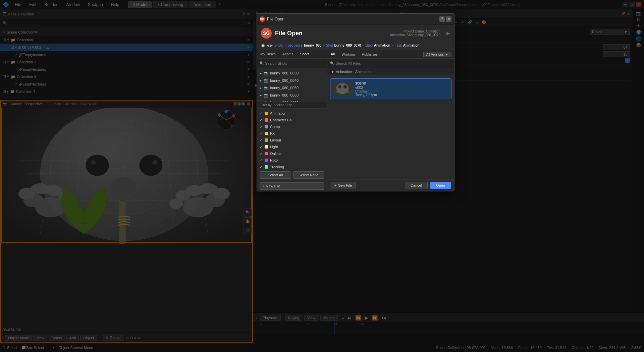 The height and width of the screenshot is (352, 644). I want to click on filter-online-check: ✓, so click(261, 154).